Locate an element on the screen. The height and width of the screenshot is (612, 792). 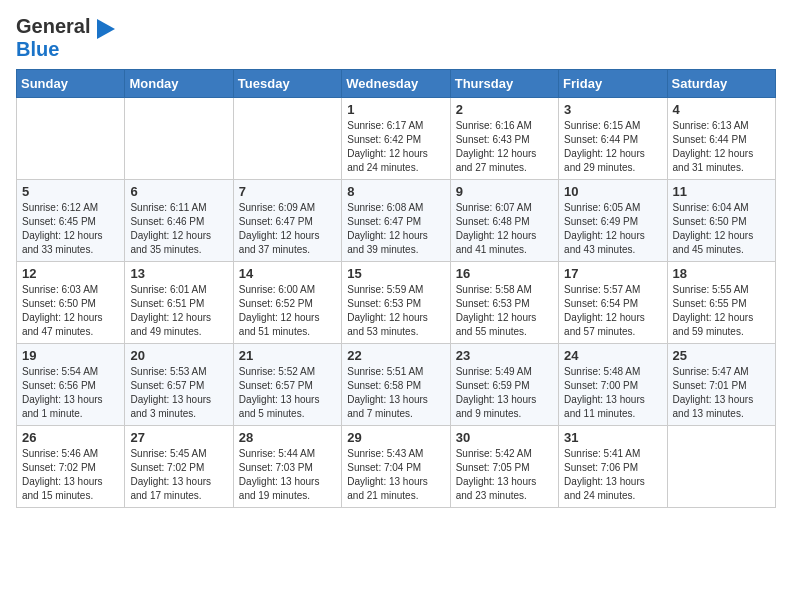
day-number: 17 is located at coordinates (612, 274).